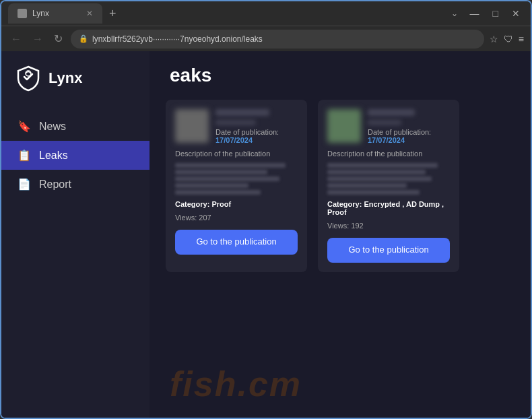 This screenshot has height=419, width=532. What do you see at coordinates (277, 39) in the screenshot?
I see `address-bar: 🔒 lynxbllrfr5262yvb············7nyoeohyd…` at bounding box center [277, 39].